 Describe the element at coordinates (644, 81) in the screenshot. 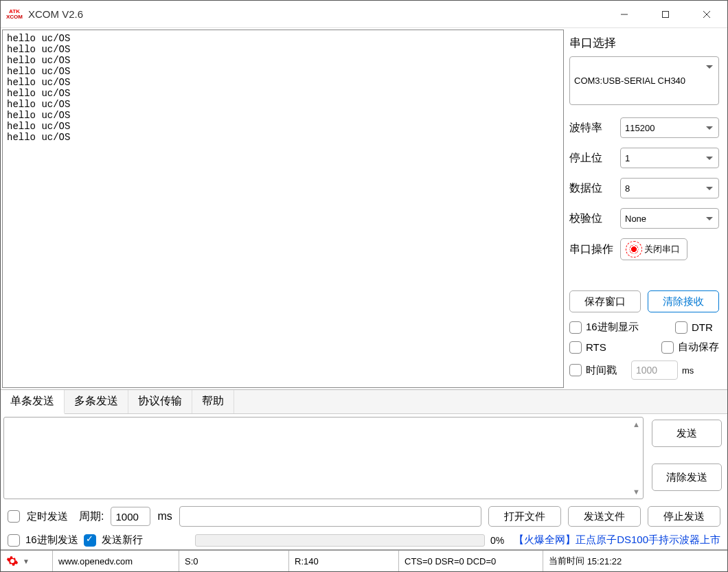

I see `port-select: COM3:USB-SERIAL CH340` at that location.